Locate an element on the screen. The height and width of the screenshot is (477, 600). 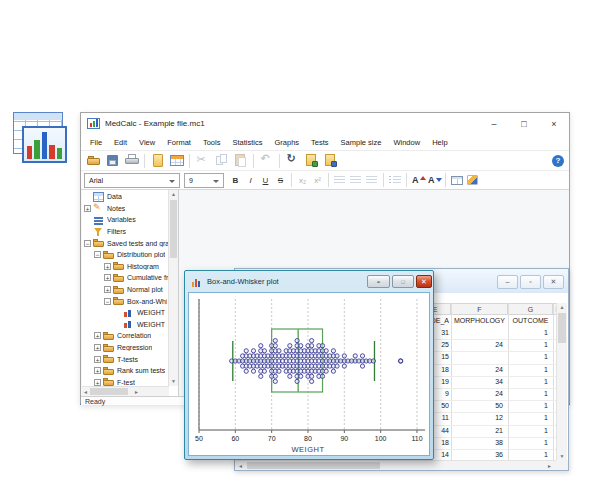
tree-item-filters: Filters is located at coordinates (125, 232).